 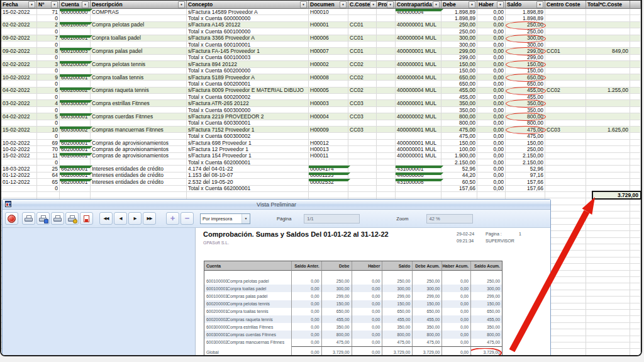 I want to click on cell-conc: s/Factura 8009 Proveedor E MATERIAL DIBU…, so click(x=248, y=91).